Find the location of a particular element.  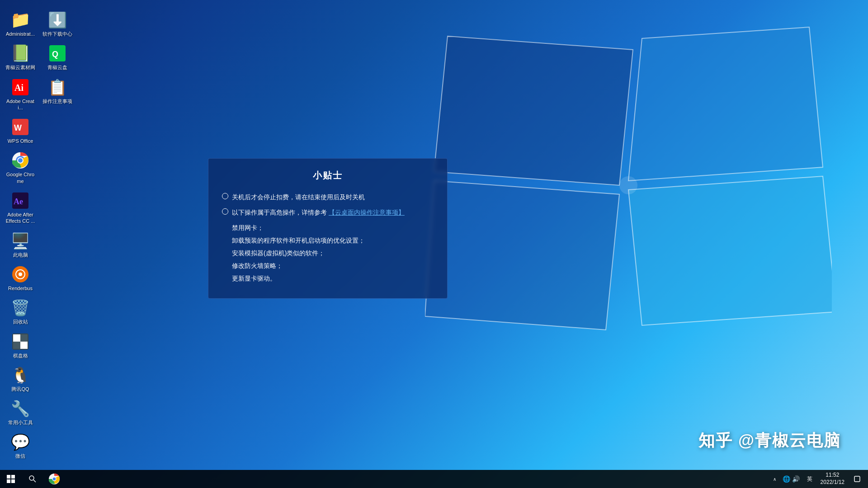

watermark: 知乎 @青椒云电脑 is located at coordinates (769, 441).